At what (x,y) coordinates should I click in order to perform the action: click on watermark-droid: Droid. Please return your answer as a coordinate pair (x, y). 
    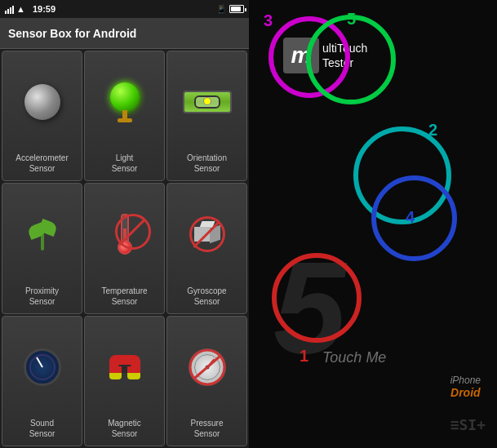
    Looking at the image, I should click on (465, 393).